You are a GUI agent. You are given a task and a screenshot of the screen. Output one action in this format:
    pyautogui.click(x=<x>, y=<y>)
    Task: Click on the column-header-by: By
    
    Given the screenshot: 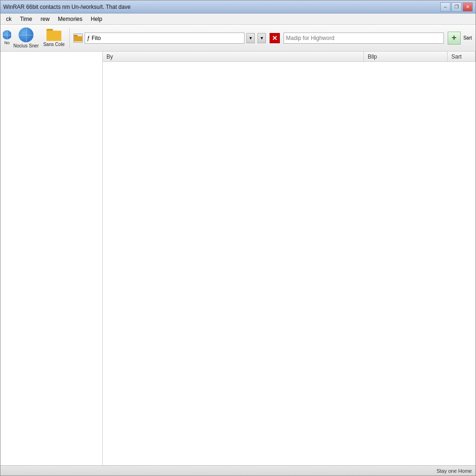 What is the action you would take?
    pyautogui.click(x=233, y=57)
    